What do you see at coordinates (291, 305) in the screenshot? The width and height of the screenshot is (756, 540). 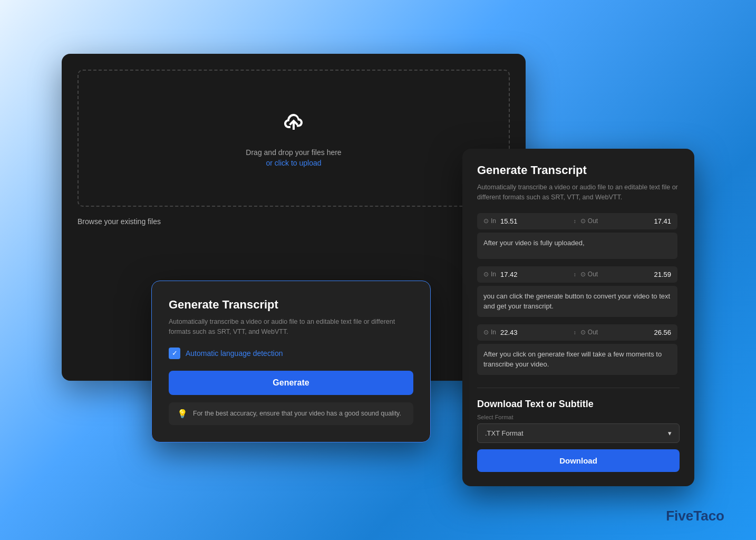 I see `generate-card-title: Generate Transcript` at bounding box center [291, 305].